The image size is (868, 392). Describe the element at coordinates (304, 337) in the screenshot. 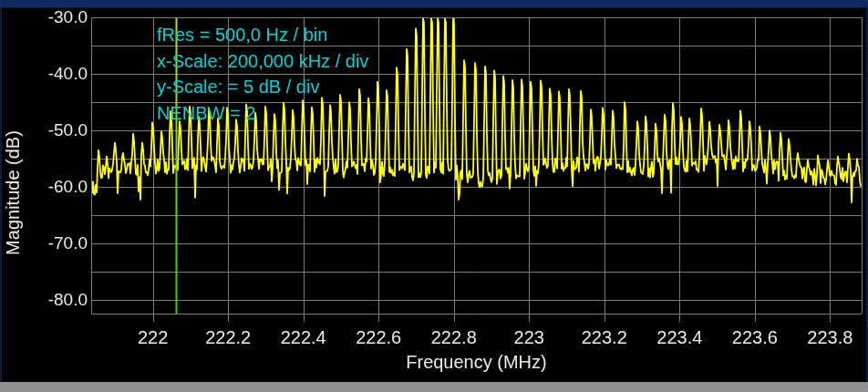

I see `x-tick-label: 222.4` at that location.